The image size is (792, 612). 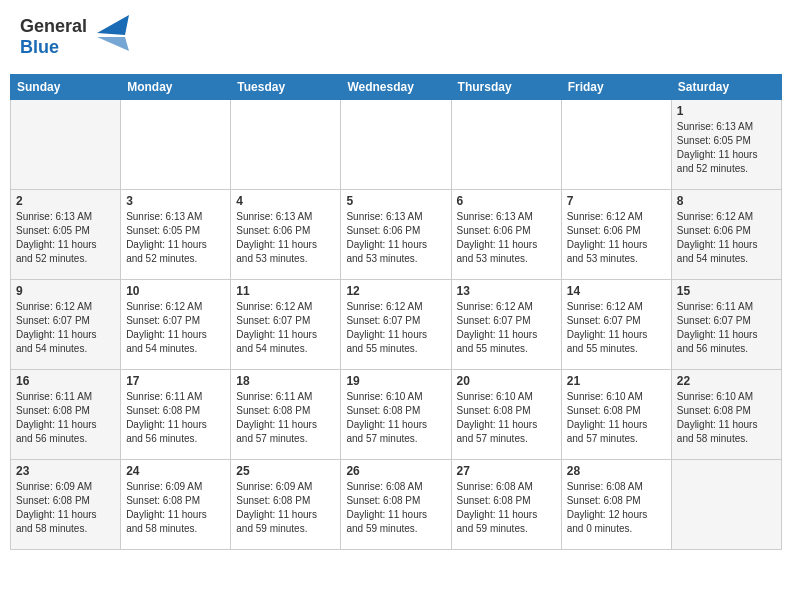 What do you see at coordinates (396, 471) in the screenshot?
I see `day-number: 26` at bounding box center [396, 471].